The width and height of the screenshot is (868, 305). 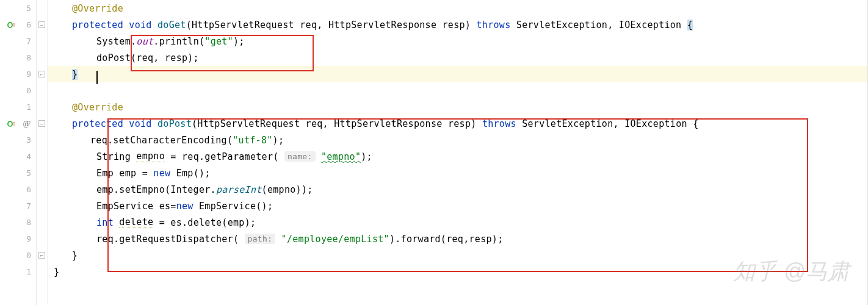 What do you see at coordinates (458, 173) in the screenshot?
I see `code-line: Emp emp = new Emp();` at bounding box center [458, 173].